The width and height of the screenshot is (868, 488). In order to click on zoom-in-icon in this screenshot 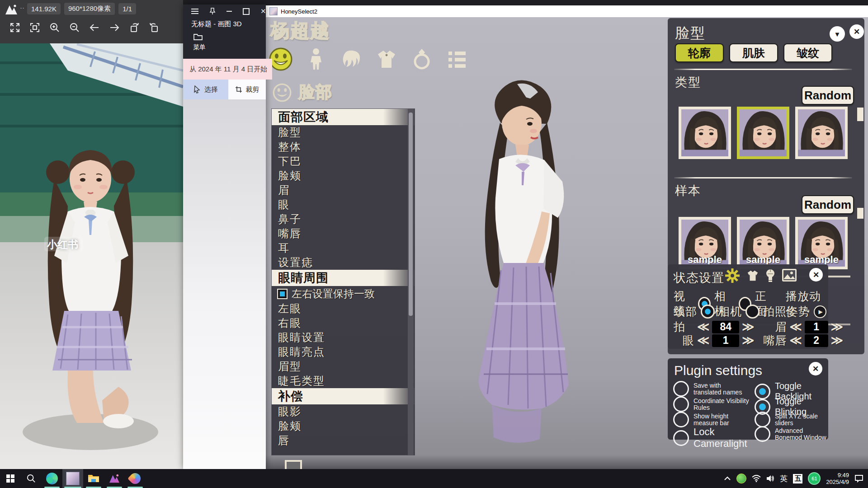, I will do `click(55, 28)`.